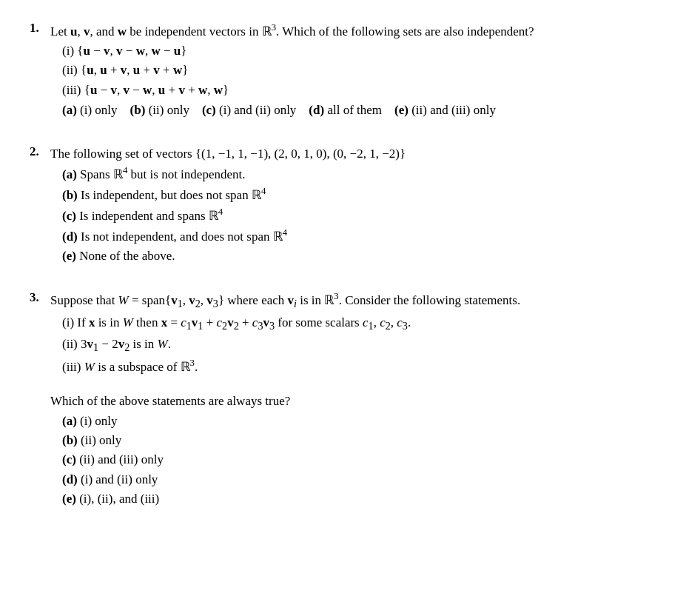 This screenshot has height=616, width=686. I want to click on question-3-answer-d: (d) (i) and (ii) only, so click(354, 480).